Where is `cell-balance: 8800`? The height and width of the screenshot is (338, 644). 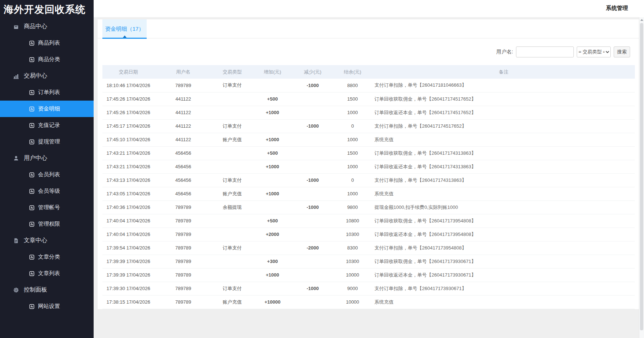 cell-balance: 8800 is located at coordinates (353, 86).